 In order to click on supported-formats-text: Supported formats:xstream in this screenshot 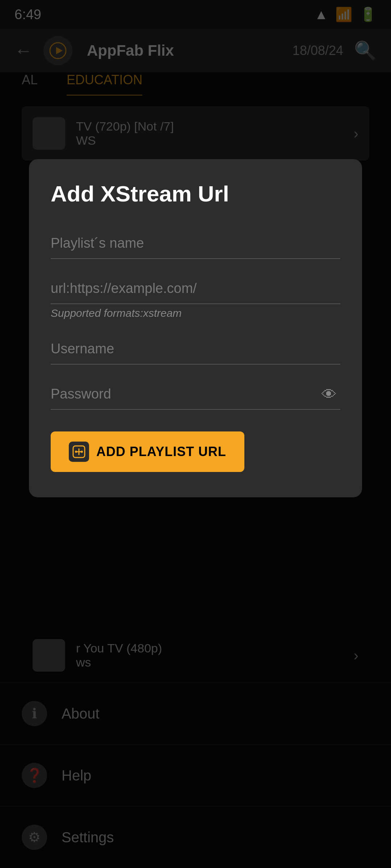, I will do `click(196, 313)`.